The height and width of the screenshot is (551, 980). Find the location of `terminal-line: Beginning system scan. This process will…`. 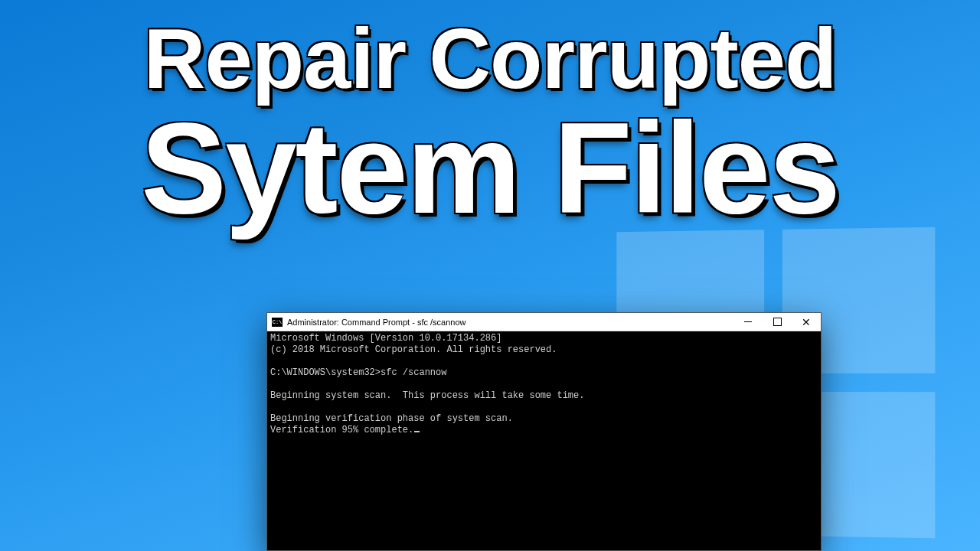

terminal-line: Beginning system scan. This process will… is located at coordinates (427, 396).